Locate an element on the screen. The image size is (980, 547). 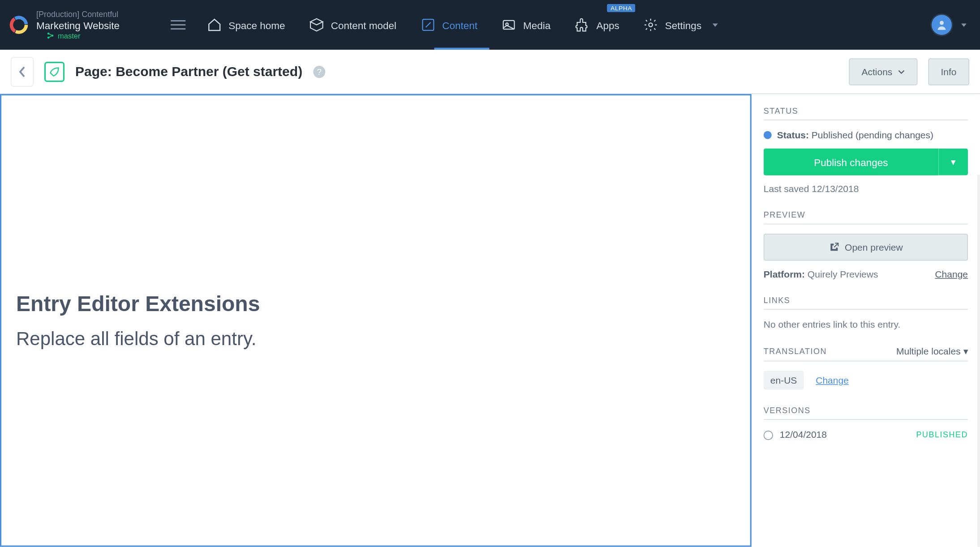
gear-icon is located at coordinates (651, 25).